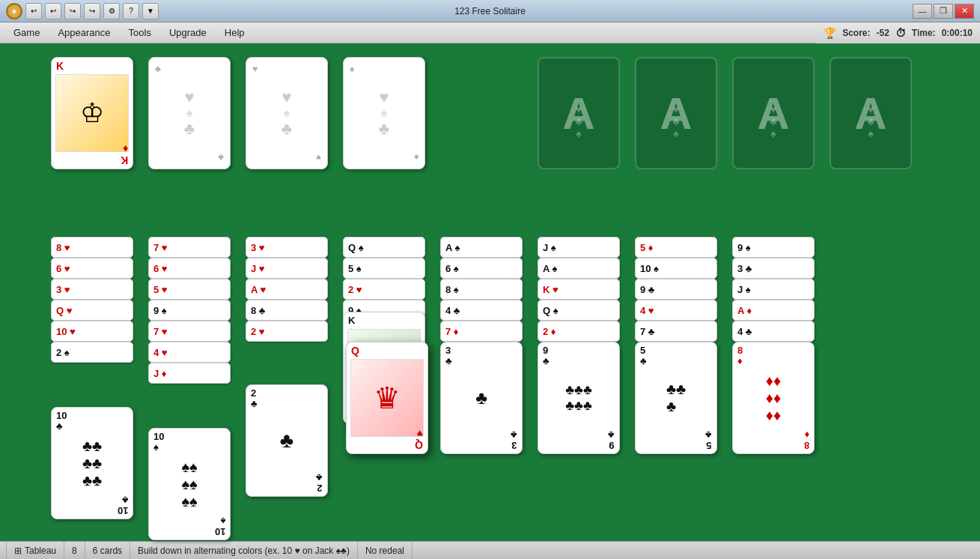 The height and width of the screenshot is (559, 980). Describe the element at coordinates (92, 11) in the screenshot. I see `toolbar-btn-4: ↪` at that location.